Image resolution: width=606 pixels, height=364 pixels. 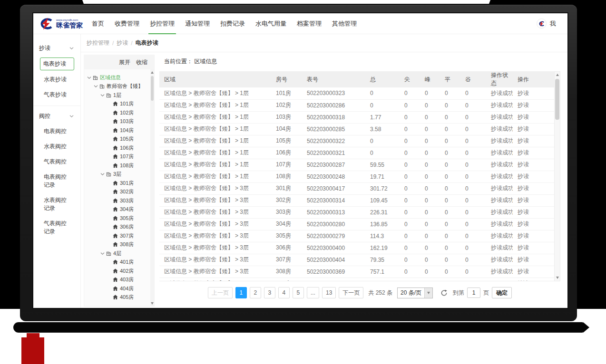 I want to click on brand-logo: www.csyndb.com 咪雀管家, so click(x=59, y=24).